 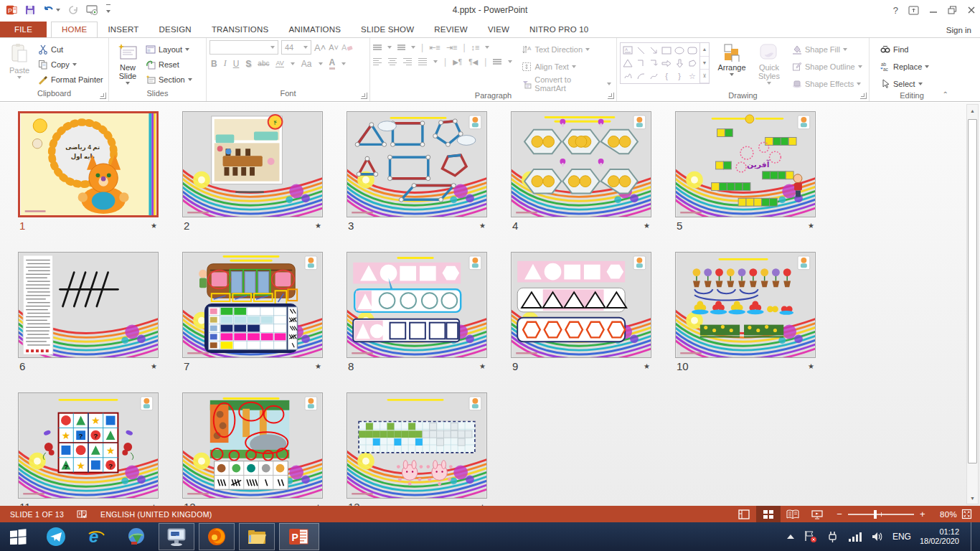 What do you see at coordinates (407, 62) in the screenshot?
I see `align-right-icon` at bounding box center [407, 62].